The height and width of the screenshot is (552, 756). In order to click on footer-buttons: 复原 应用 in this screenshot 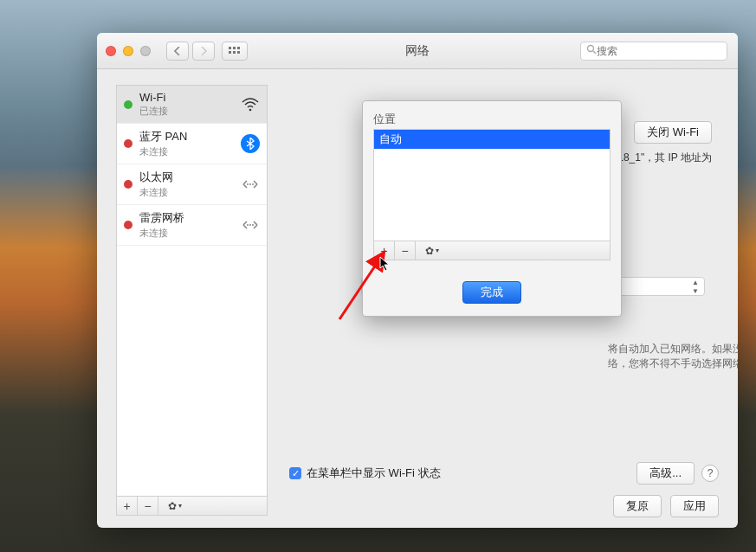, I will do `click(666, 506)`.